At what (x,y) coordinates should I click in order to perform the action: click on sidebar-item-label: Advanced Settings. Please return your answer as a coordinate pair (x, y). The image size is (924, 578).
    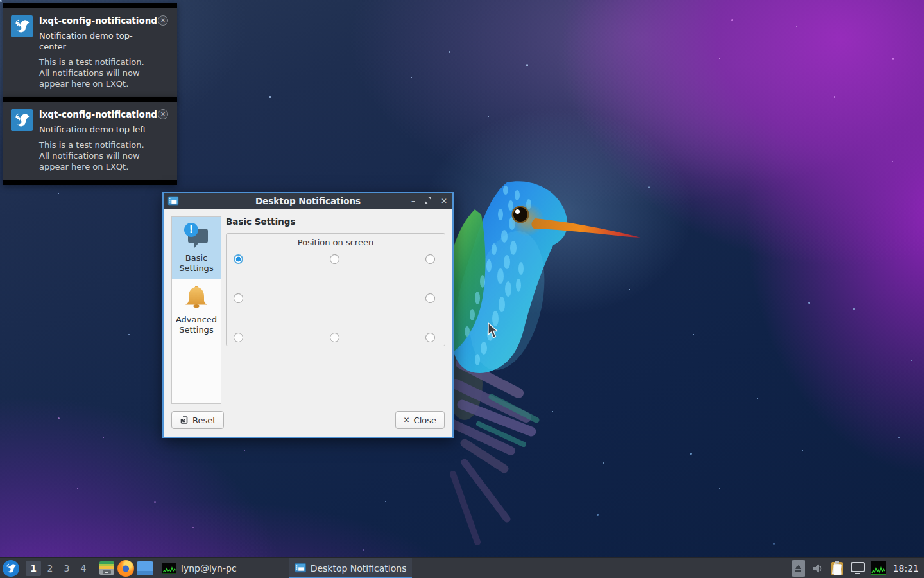
    Looking at the image, I should click on (196, 325).